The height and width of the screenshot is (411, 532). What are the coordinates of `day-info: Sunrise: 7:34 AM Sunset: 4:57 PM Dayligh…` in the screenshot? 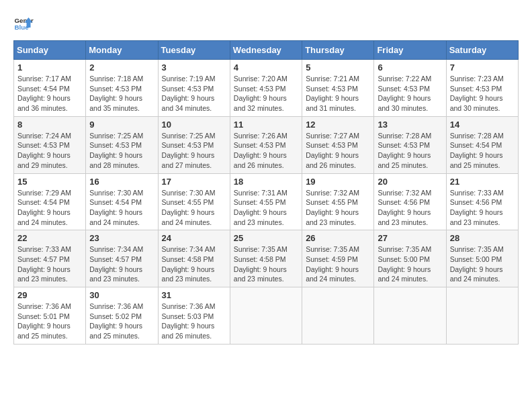 It's located at (122, 265).